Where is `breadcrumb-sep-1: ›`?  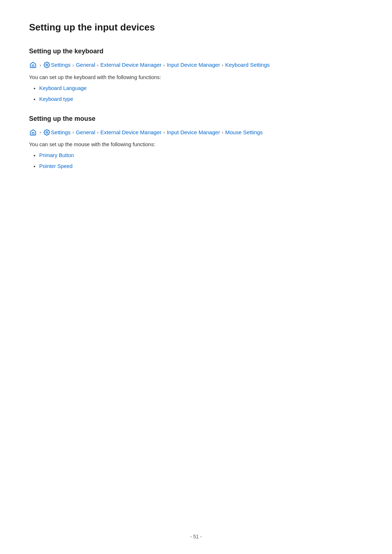 breadcrumb-sep-1: › is located at coordinates (73, 65).